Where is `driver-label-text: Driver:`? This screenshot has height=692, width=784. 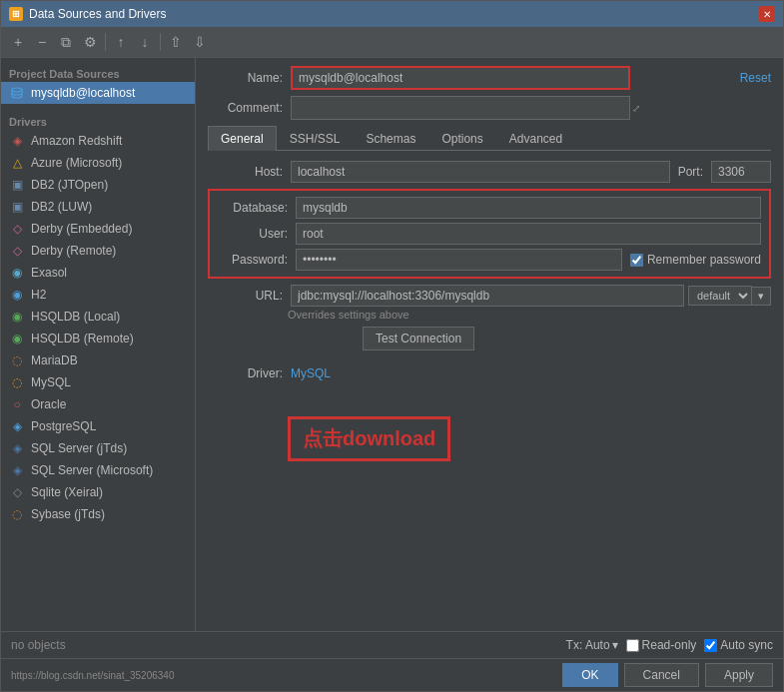 driver-label-text: Driver: is located at coordinates (246, 373).